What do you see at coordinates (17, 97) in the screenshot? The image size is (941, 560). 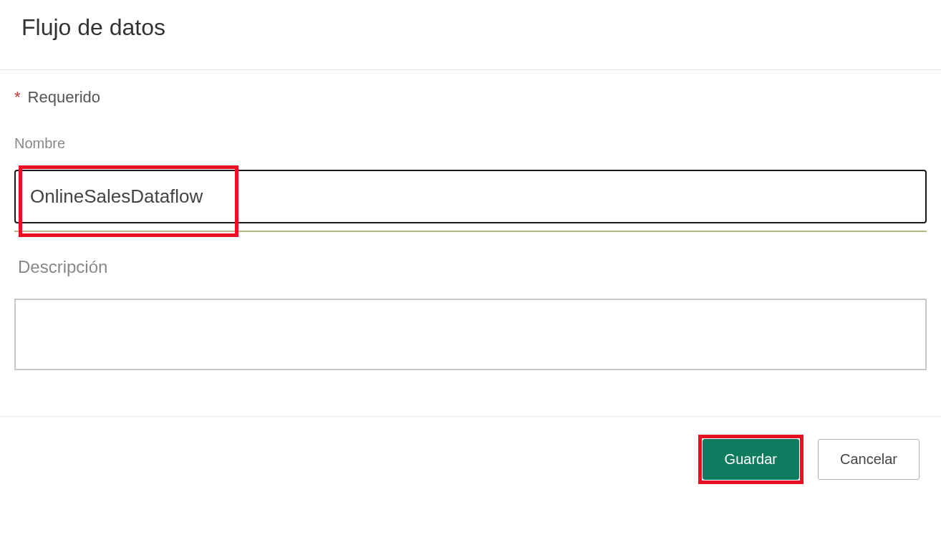 I see `required-asterisk-icon: *` at bounding box center [17, 97].